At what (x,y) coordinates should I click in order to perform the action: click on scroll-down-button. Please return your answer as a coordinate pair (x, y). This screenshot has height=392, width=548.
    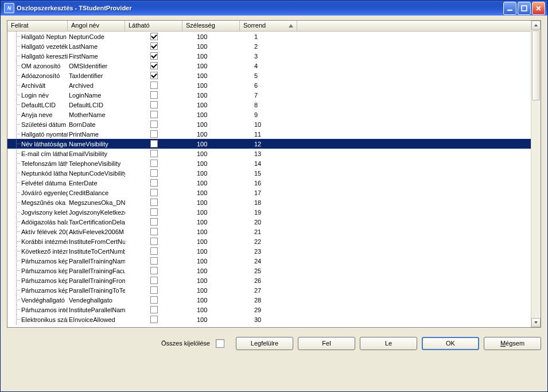
    Looking at the image, I should click on (536, 323).